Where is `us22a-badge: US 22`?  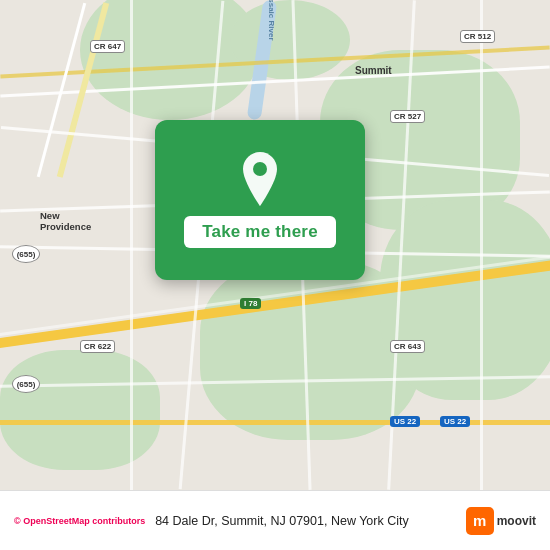 us22a-badge: US 22 is located at coordinates (405, 422).